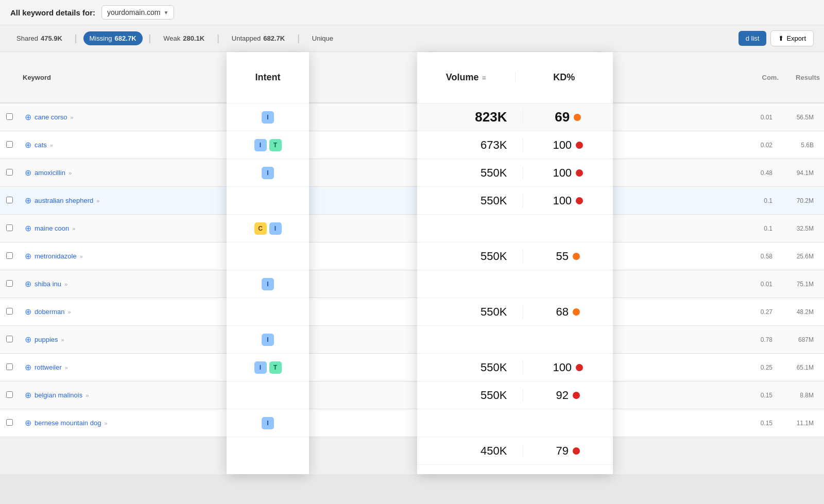  Describe the element at coordinates (48, 368) in the screenshot. I see `keyword-link: rottweiler` at that location.